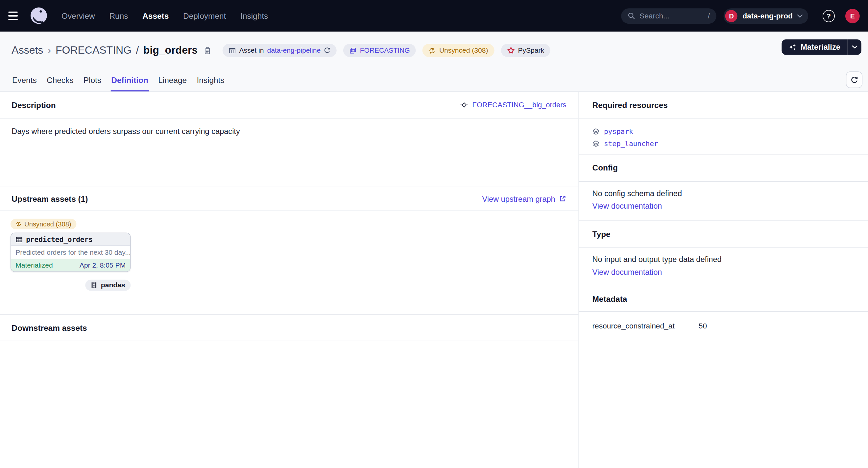 The width and height of the screenshot is (868, 468). What do you see at coordinates (289, 327) in the screenshot?
I see `downstream-header: Downstream assets` at bounding box center [289, 327].